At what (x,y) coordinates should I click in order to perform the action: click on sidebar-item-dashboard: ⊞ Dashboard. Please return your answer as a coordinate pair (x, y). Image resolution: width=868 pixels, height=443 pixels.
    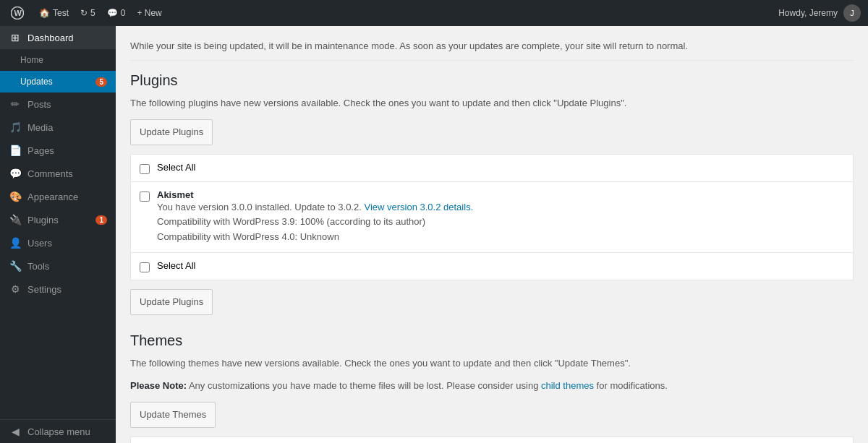
    Looking at the image, I should click on (58, 38).